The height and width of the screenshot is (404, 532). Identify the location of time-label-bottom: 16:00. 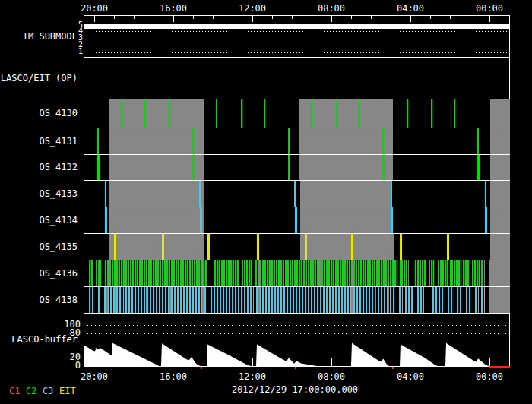
(173, 377).